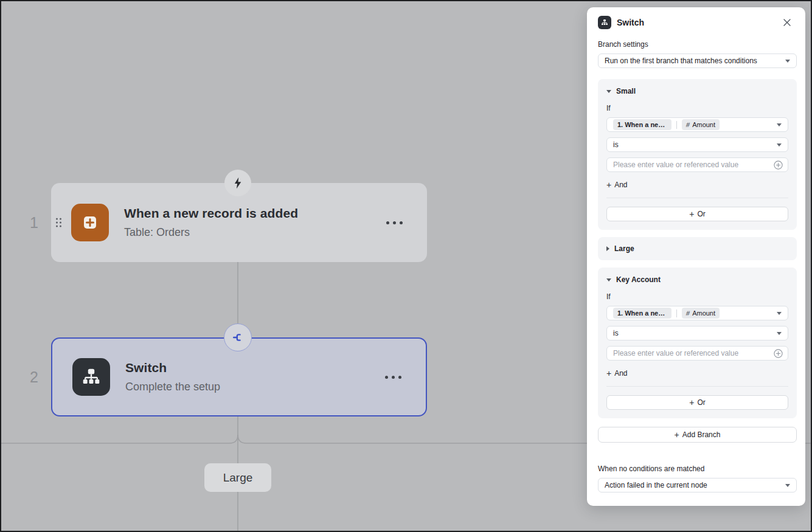  I want to click on no-match-select: Action failed in the current node, so click(697, 485).